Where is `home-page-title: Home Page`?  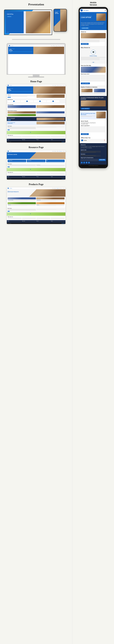
home-page-title: Home Page is located at coordinates (36, 82).